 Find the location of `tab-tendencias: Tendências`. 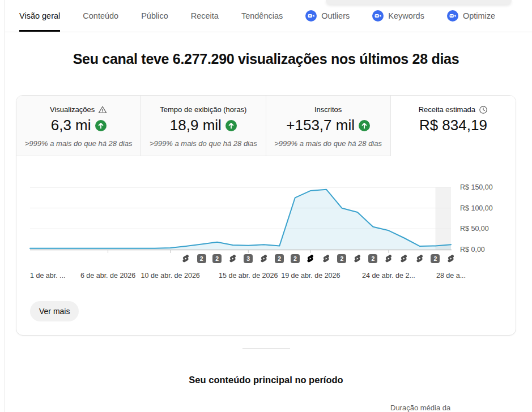

tab-tendencias: Tendências is located at coordinates (262, 16).